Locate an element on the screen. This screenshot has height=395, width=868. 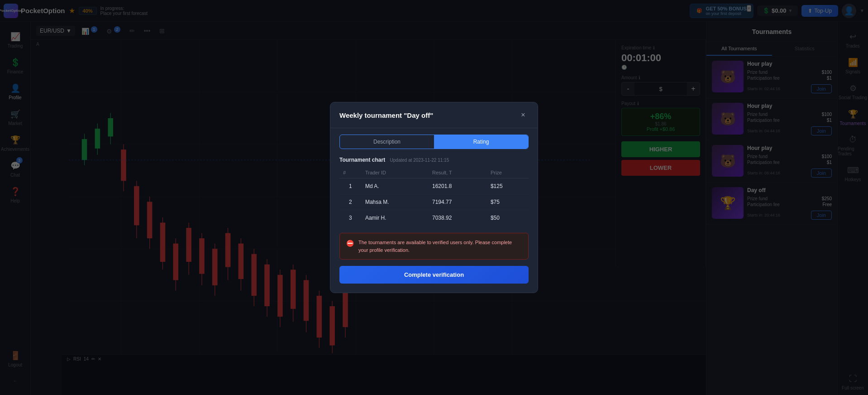
table-body: 1 Md A. 16201.8 $125 2 Mahsa M. 7194.77 … is located at coordinates (434, 202).